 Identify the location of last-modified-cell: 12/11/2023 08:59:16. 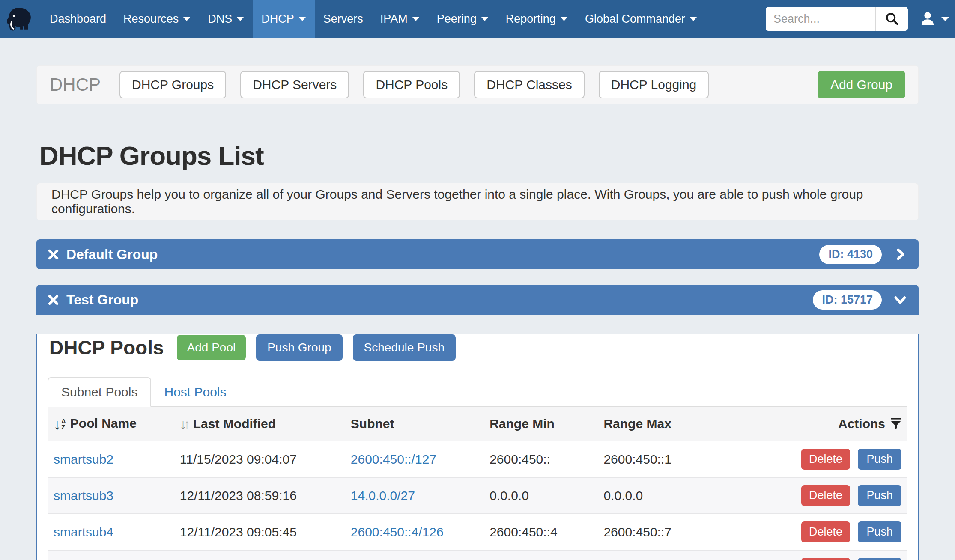
(260, 496).